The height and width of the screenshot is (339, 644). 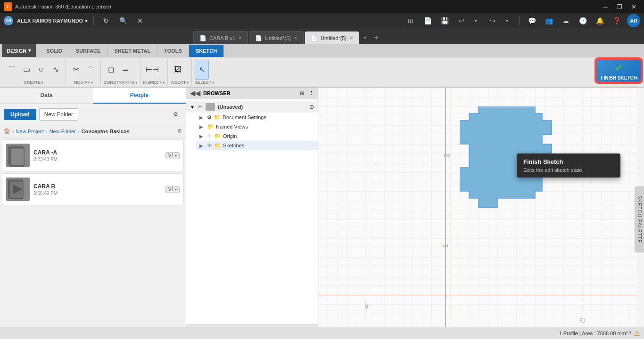 What do you see at coordinates (406, 72) in the screenshot?
I see `ribbon-spacer` at bounding box center [406, 72].